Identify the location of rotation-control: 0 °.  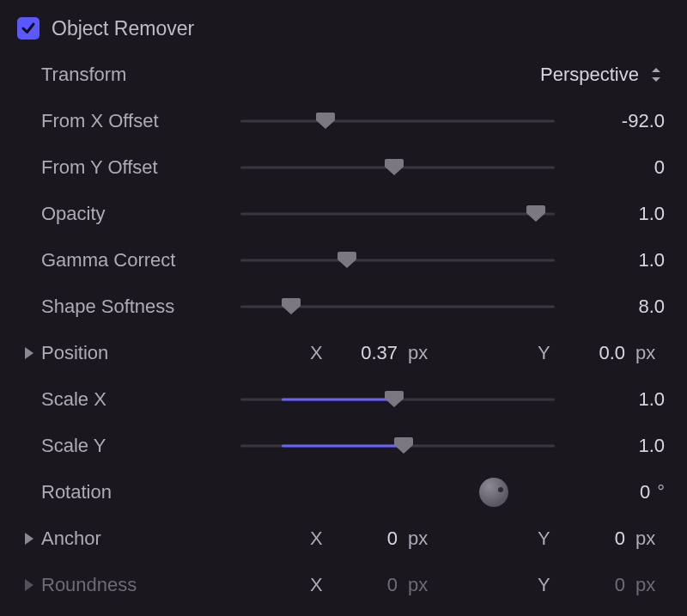
(453, 492).